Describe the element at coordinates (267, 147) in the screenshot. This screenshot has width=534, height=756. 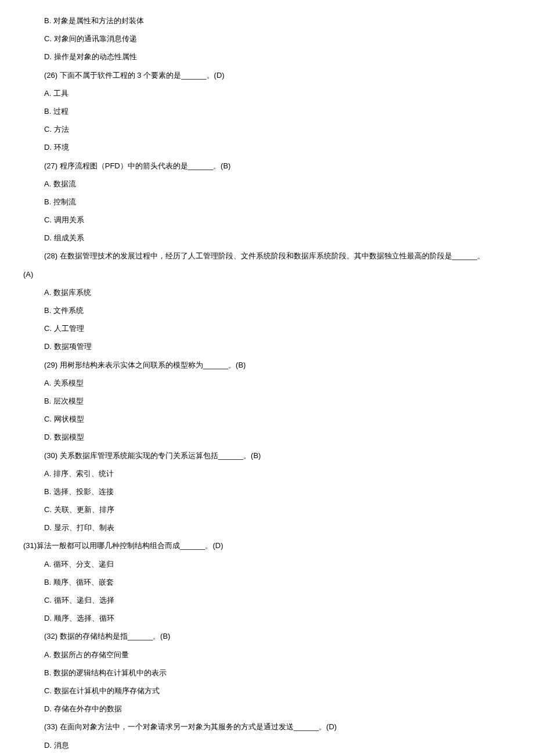
I see `text-line: D. 环境` at that location.